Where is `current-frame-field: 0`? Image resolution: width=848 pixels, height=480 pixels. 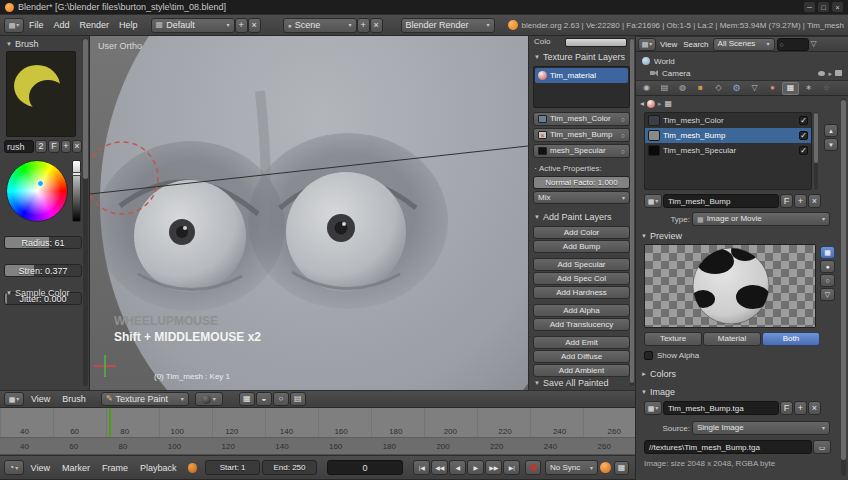
current-frame-field: 0 is located at coordinates (365, 468).